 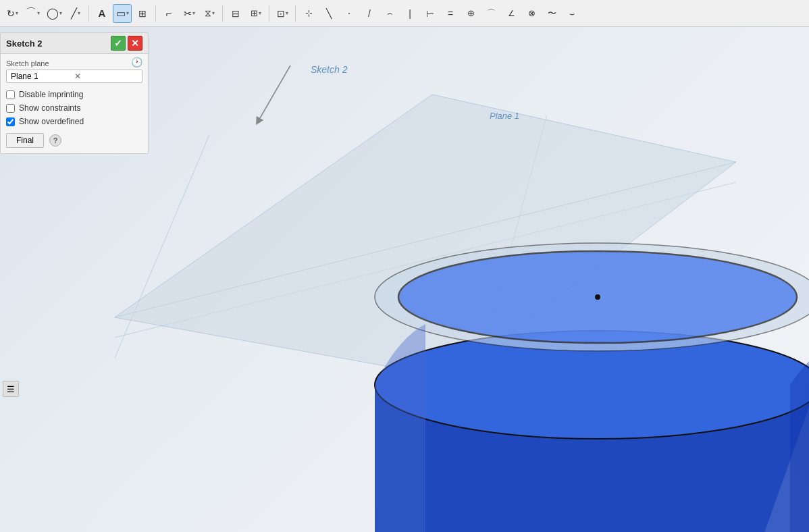 I want to click on trim-icon: ✂, so click(x=188, y=14).